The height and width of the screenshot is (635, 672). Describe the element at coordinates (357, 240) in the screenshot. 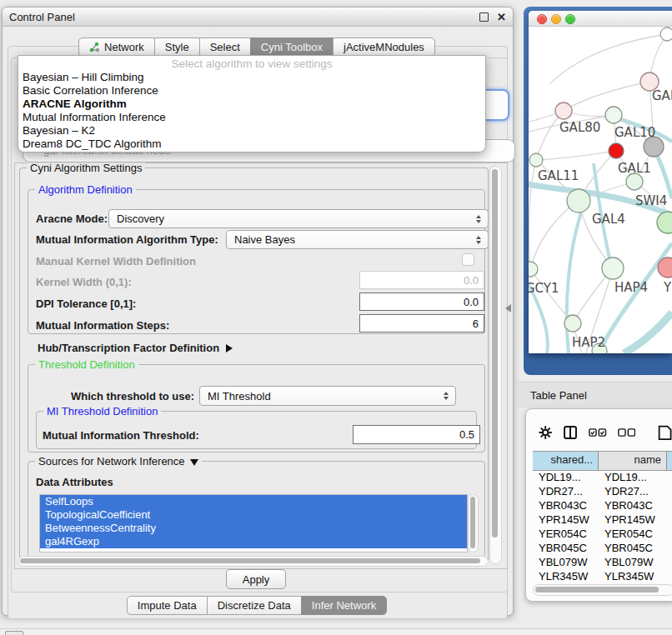

I see `mi-type-combo: Naive Bayes` at that location.